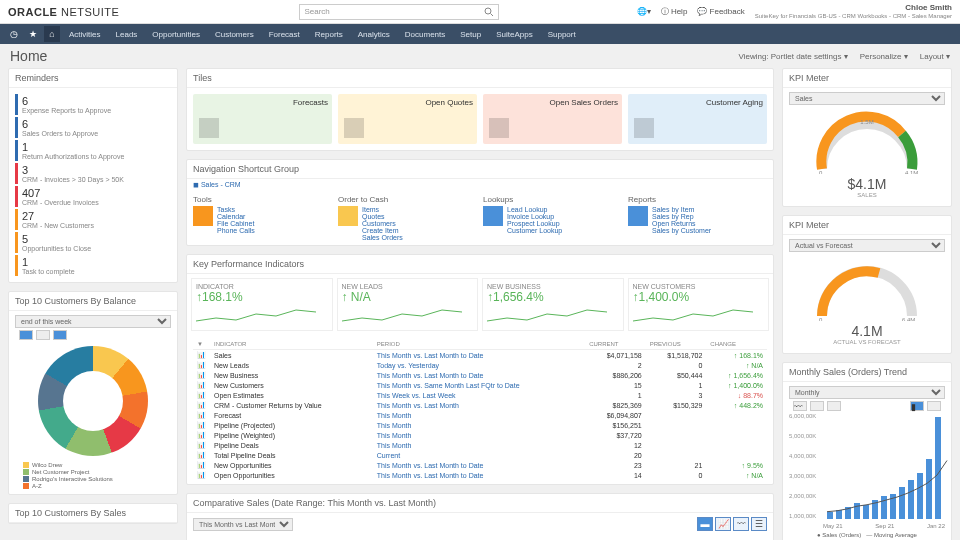 This screenshot has width=960, height=540. What do you see at coordinates (221, 184) in the screenshot?
I see `nsg-crumb: Sales - CRM` at bounding box center [221, 184].